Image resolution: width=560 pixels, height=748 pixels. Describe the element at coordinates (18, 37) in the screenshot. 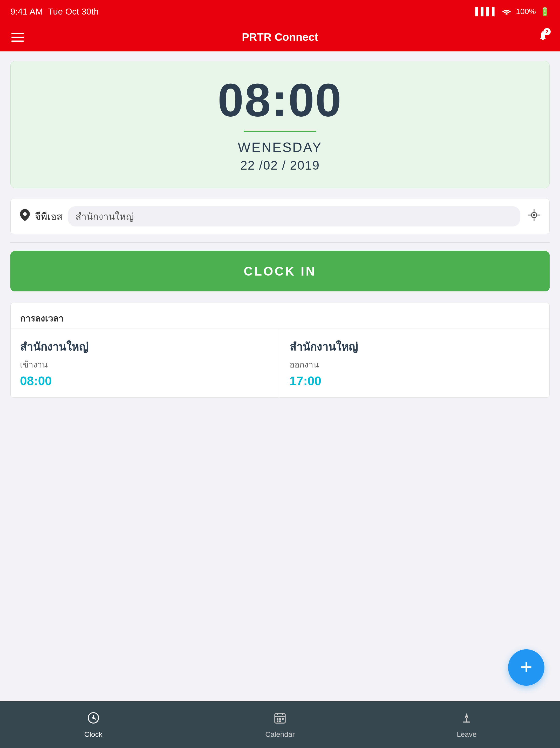

I see `menu-button` at that location.